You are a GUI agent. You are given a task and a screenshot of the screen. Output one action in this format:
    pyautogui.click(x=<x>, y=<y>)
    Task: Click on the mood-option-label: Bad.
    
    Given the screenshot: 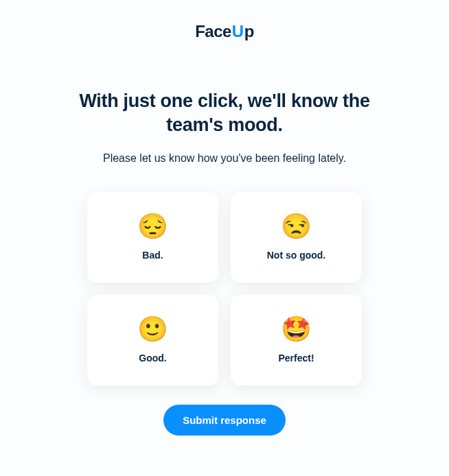 What is the action you would take?
    pyautogui.click(x=152, y=255)
    